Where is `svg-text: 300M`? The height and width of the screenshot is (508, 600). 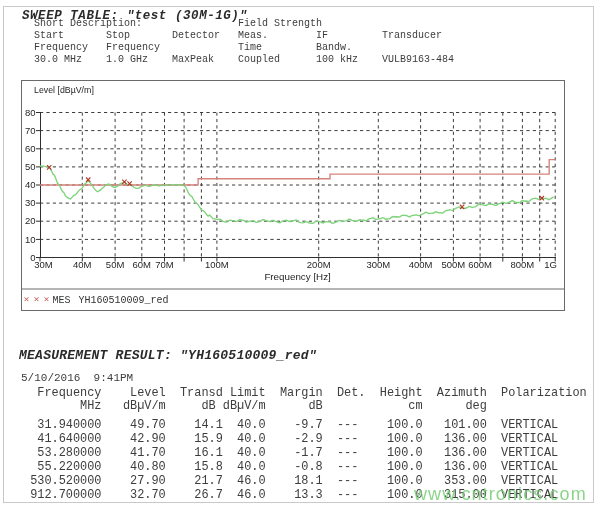
svg-text: 300M is located at coordinates (378, 264).